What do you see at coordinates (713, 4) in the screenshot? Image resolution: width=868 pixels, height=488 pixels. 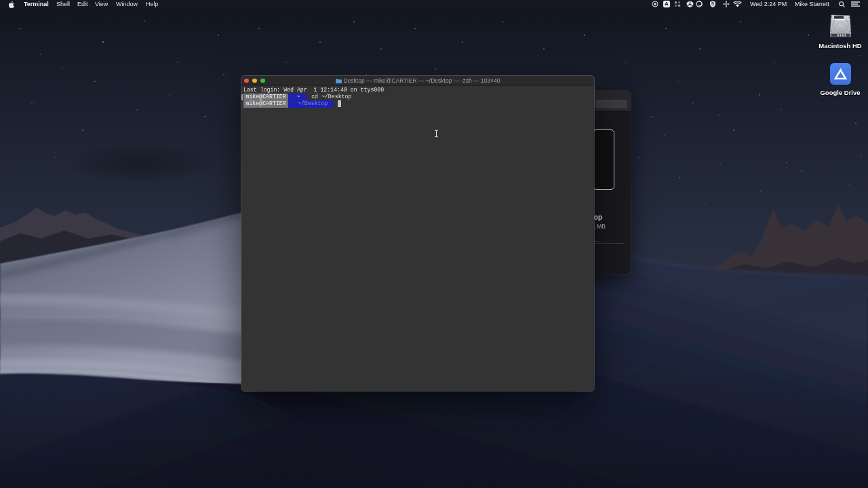 I see `svg-text: S` at bounding box center [713, 4].